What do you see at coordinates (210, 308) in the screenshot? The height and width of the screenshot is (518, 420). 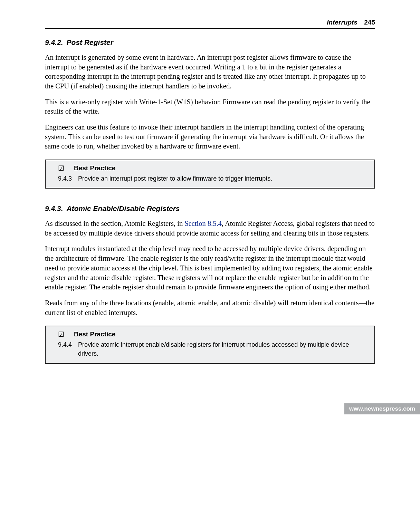 I see `paragraph: Reads from any of the three locations (e…` at bounding box center [210, 308].